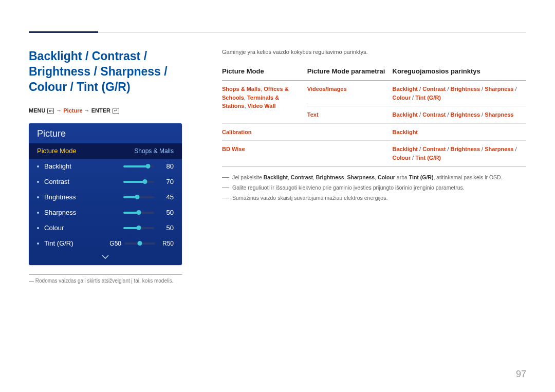 The image size is (555, 392). Describe the element at coordinates (85, 151) in the screenshot. I see `osd-highlight-label: Picture Mode` at that location.